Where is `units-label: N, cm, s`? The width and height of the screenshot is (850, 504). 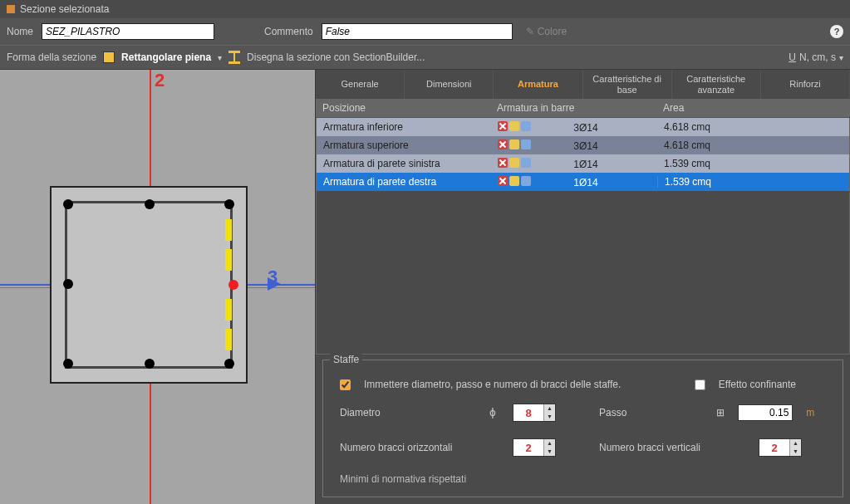 units-label: N, cm, s is located at coordinates (818, 57).